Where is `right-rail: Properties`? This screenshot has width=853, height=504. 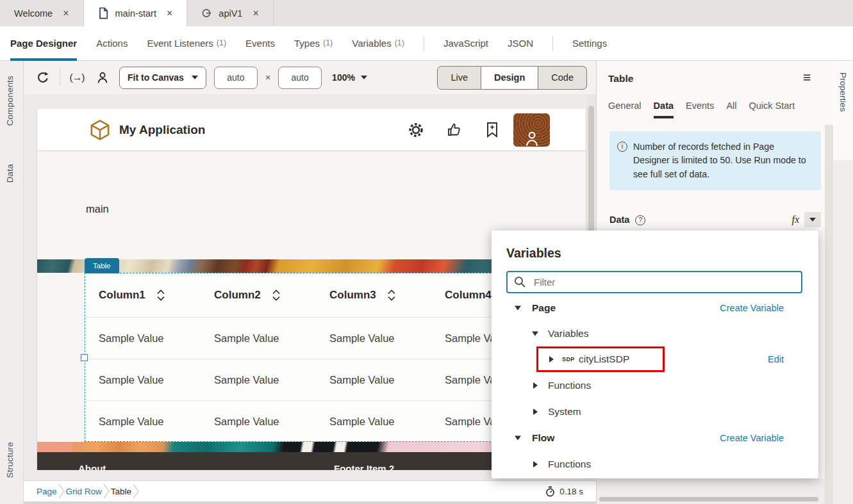
right-rail: Properties is located at coordinates (843, 282).